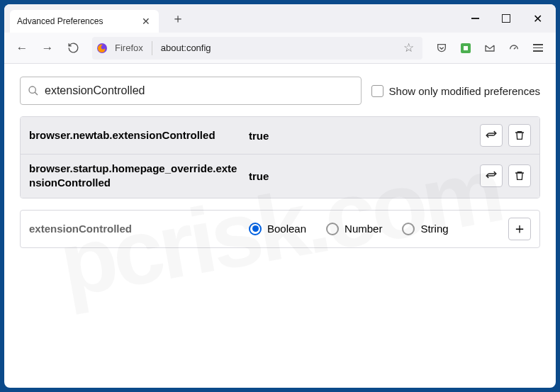 The image size is (560, 392). What do you see at coordinates (22, 48) in the screenshot?
I see `back-button: ←` at bounding box center [22, 48].